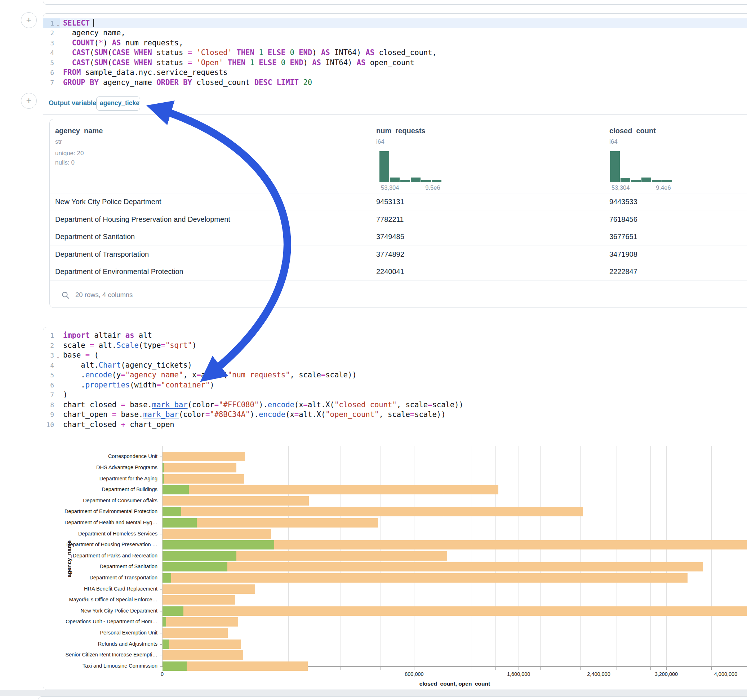 This screenshot has height=700, width=747. What do you see at coordinates (405, 376) in the screenshot?
I see `code-line: .encode(y="agency_name", x=alt.X("num_re…` at bounding box center [405, 376].